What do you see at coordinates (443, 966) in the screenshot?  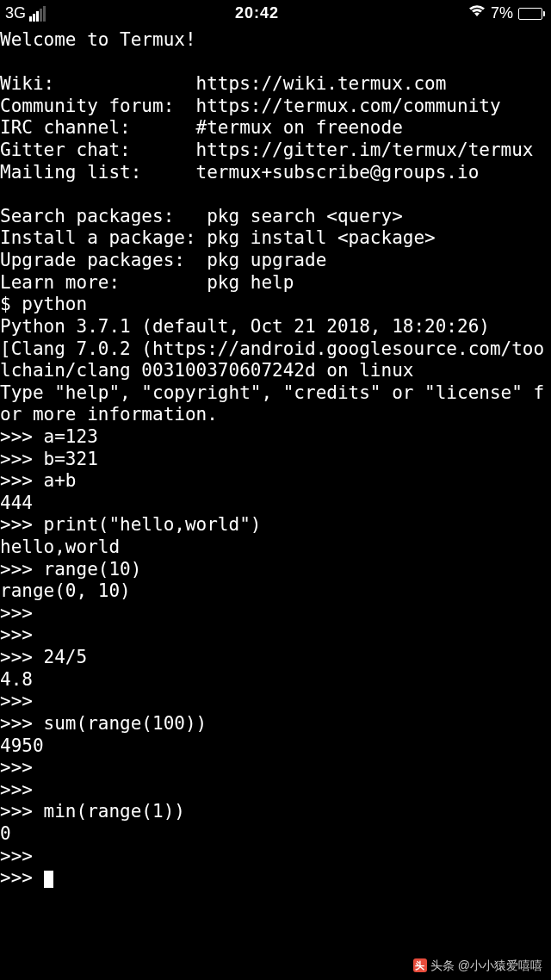 I see `watermark-prefix: 头条` at bounding box center [443, 966].